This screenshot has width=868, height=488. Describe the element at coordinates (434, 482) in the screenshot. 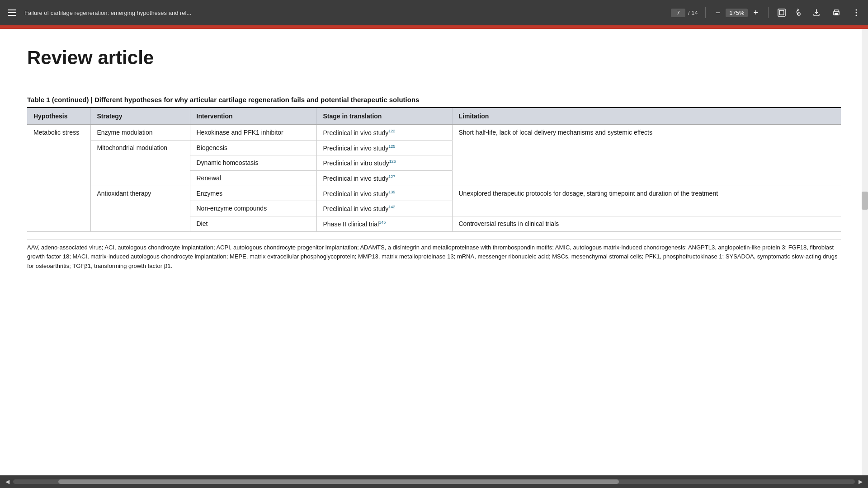

I see `horizontal-scrollbar-bar: ◀ ▶` at that location.